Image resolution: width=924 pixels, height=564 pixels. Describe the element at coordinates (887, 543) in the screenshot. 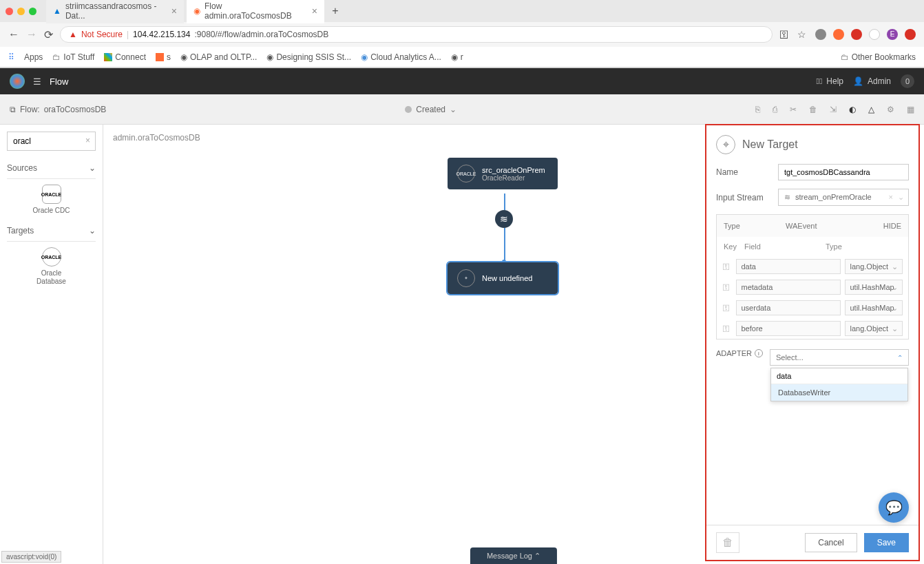

I see `save-button: Save` at that location.